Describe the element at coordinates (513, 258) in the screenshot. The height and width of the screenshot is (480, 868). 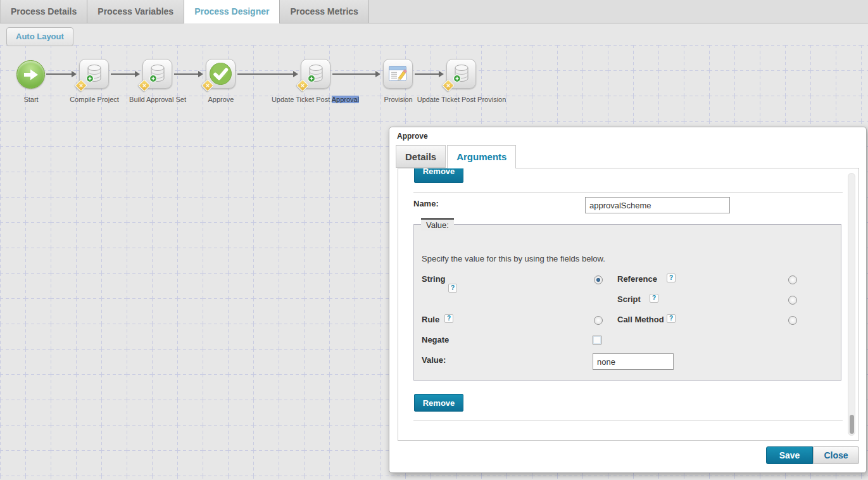
I see `value-instructions: Specify the value for this by using the …` at that location.